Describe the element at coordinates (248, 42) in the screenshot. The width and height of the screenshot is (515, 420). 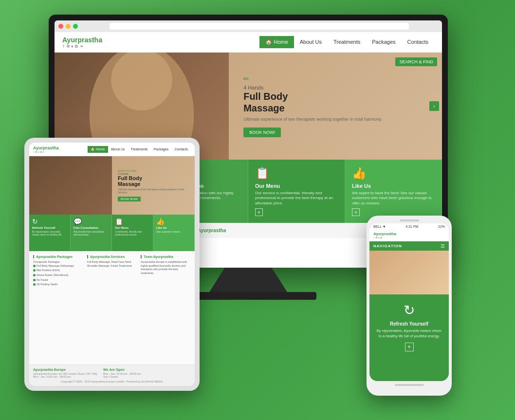
I see `site-header: Ayurprastha ⚕ ☸ ♦ ✿ ❧ 🏠 Home About Us Tr…` at that location.